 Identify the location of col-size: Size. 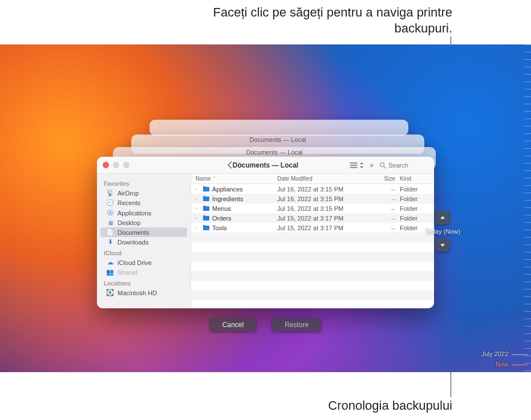
(383, 179).